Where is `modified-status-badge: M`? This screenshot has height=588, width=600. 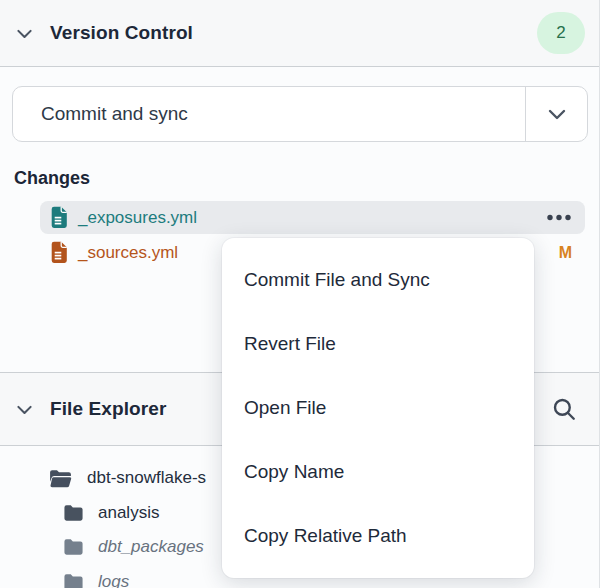 modified-status-badge: M is located at coordinates (566, 253).